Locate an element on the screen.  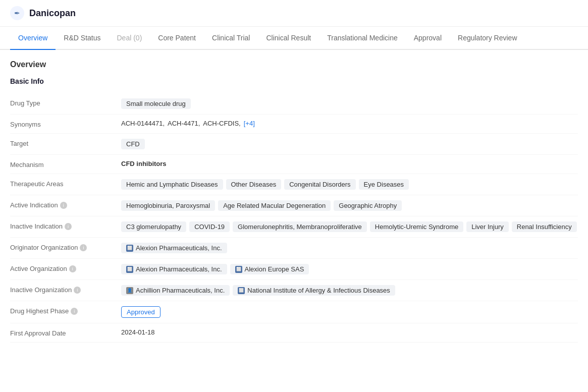
tab-overview: Overview is located at coordinates (33, 38).